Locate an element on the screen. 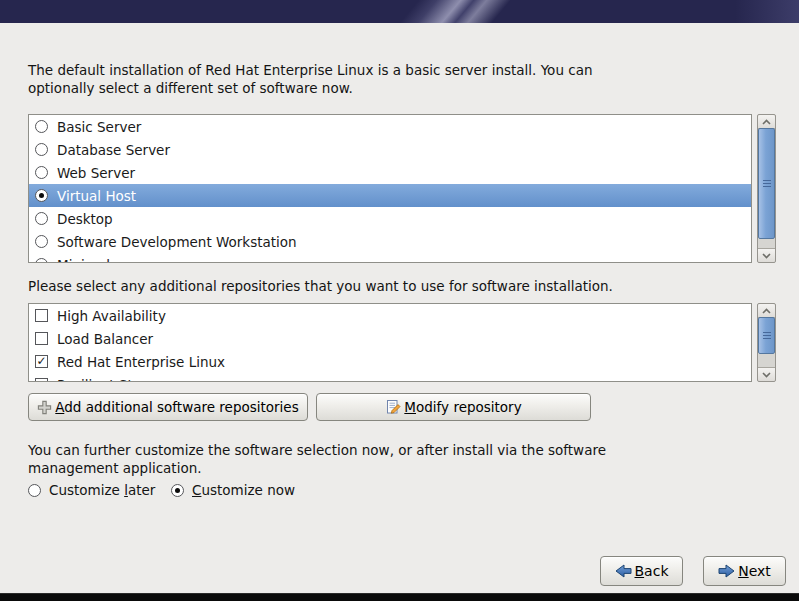 This screenshot has width=799, height=601. list-item: Database Server is located at coordinates (390, 150).